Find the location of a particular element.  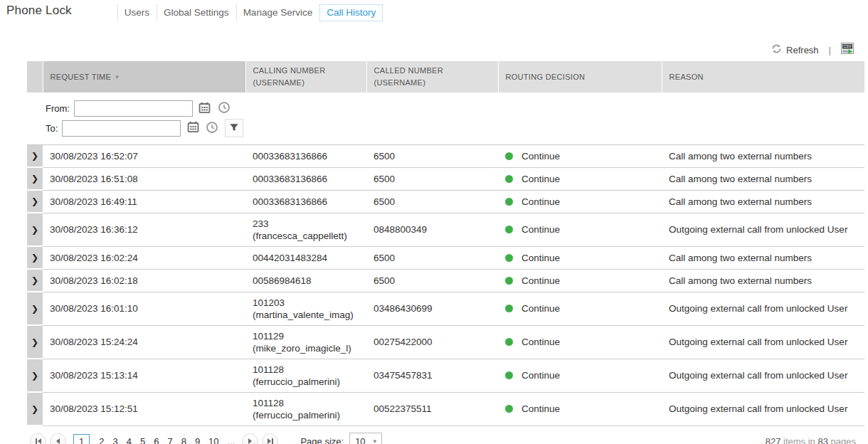

page-number: 10 is located at coordinates (213, 440).